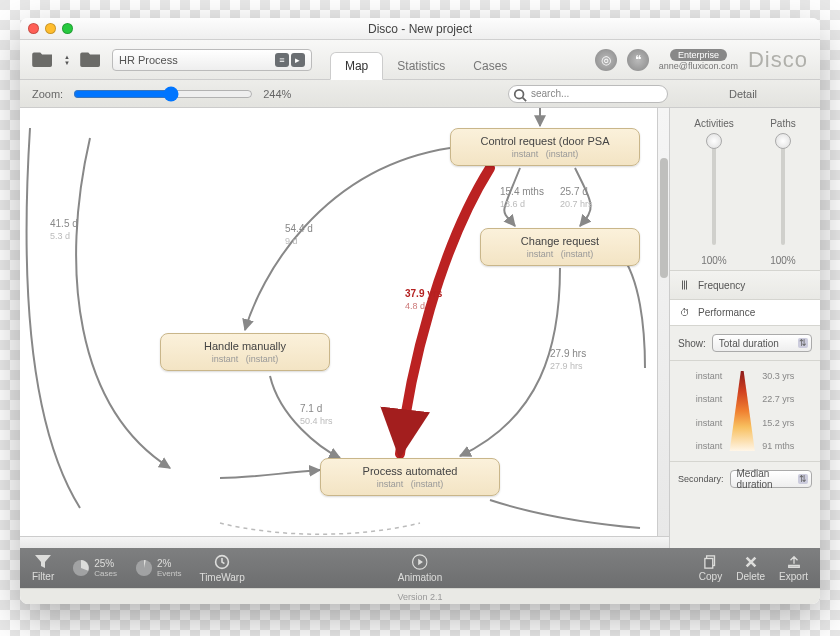  I want to click on node-control-request: Control request (door PSA instant (insta…, so click(545, 147).